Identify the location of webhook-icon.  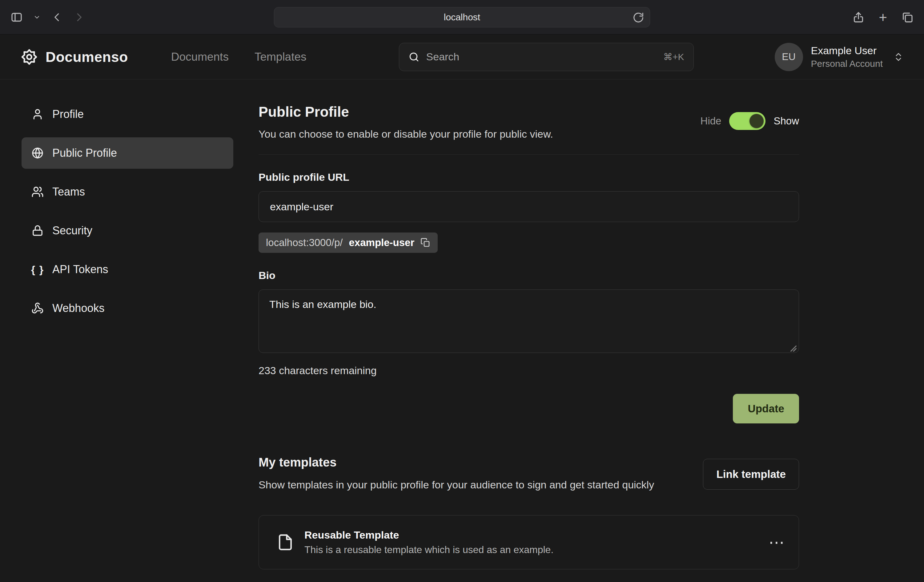
(38, 308).